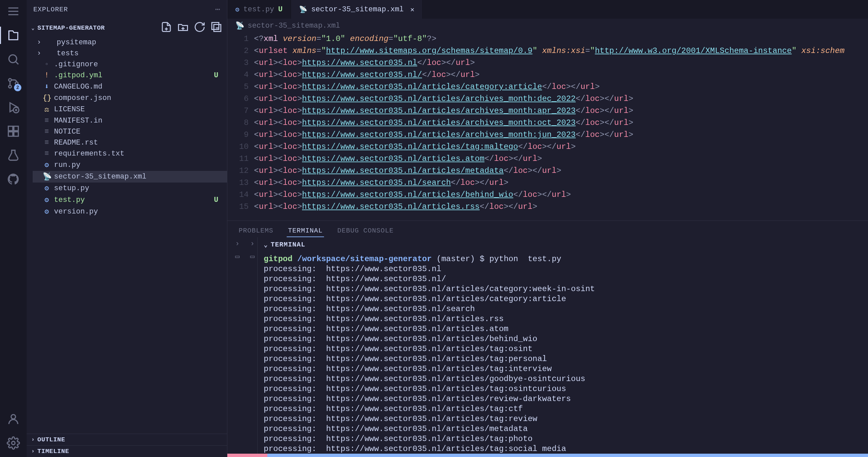  I want to click on panel-tab-problems: PROBLEMS, so click(256, 231).